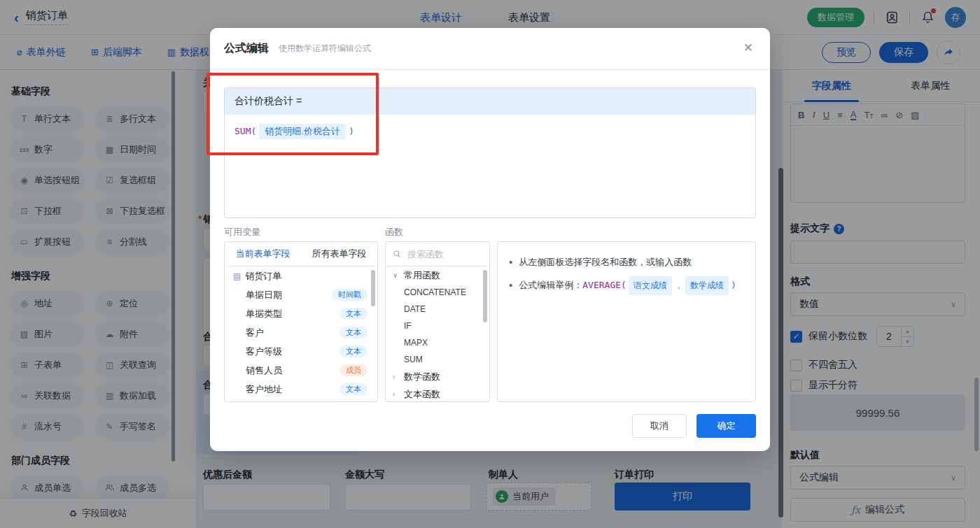  What do you see at coordinates (438, 394) in the screenshot?
I see `function-group-text: › 文本函数` at bounding box center [438, 394].